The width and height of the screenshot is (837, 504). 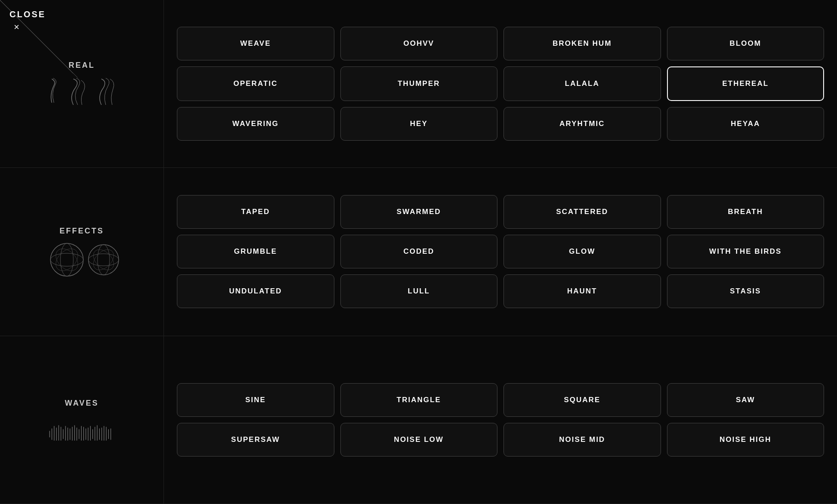 I want to click on button-row-effects-0: TAPEDSWARMEDSCATTEREDBREATH, so click(x=500, y=212).